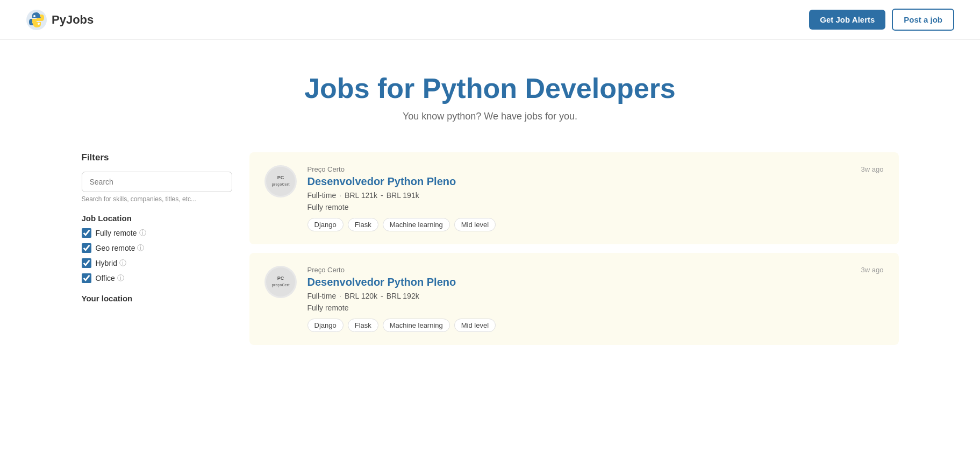  What do you see at coordinates (157, 249) in the screenshot?
I see `sidebar: Filters Search for skills, companies, ti…` at bounding box center [157, 249].